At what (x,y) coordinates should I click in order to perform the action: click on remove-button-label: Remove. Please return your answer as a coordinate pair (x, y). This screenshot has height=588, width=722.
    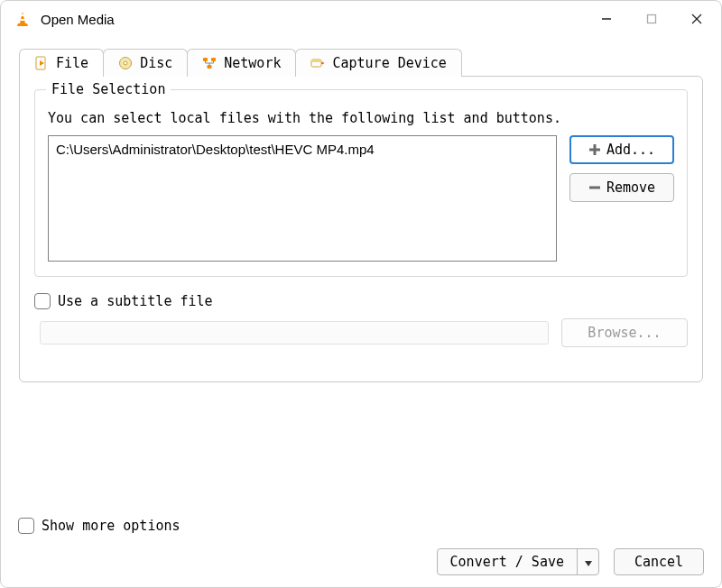
    Looking at the image, I should click on (631, 188).